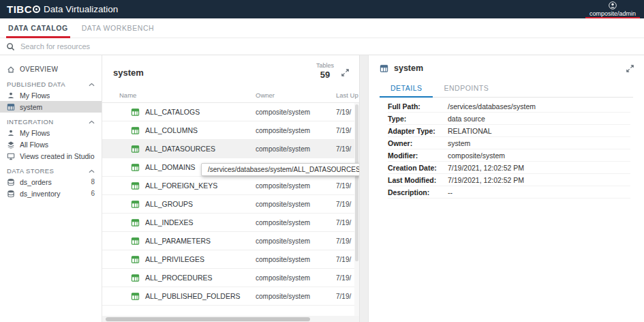  Describe the element at coordinates (63, 10) in the screenshot. I see `tibco-logo: TIBC Data Virtualization` at that location.